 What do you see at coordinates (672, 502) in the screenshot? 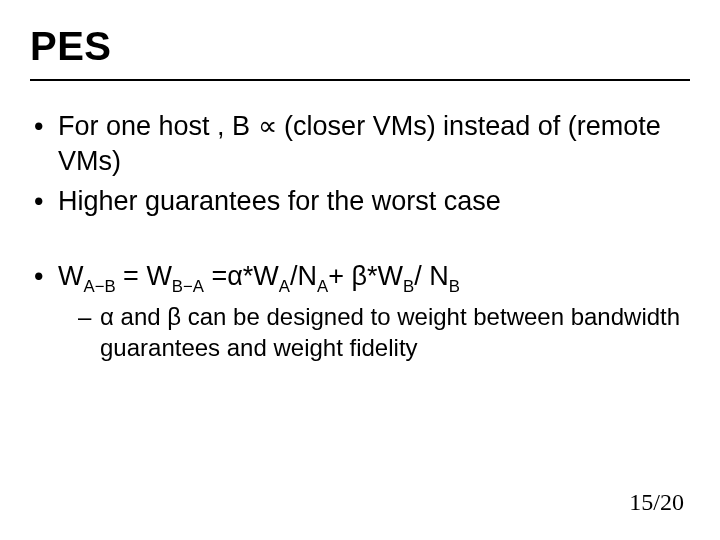
I see `page-total: 20` at bounding box center [672, 502].